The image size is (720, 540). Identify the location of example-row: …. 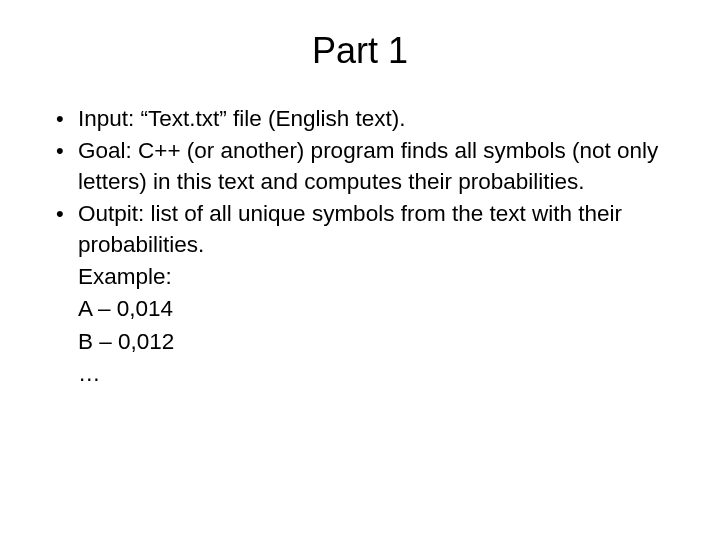
(360, 374).